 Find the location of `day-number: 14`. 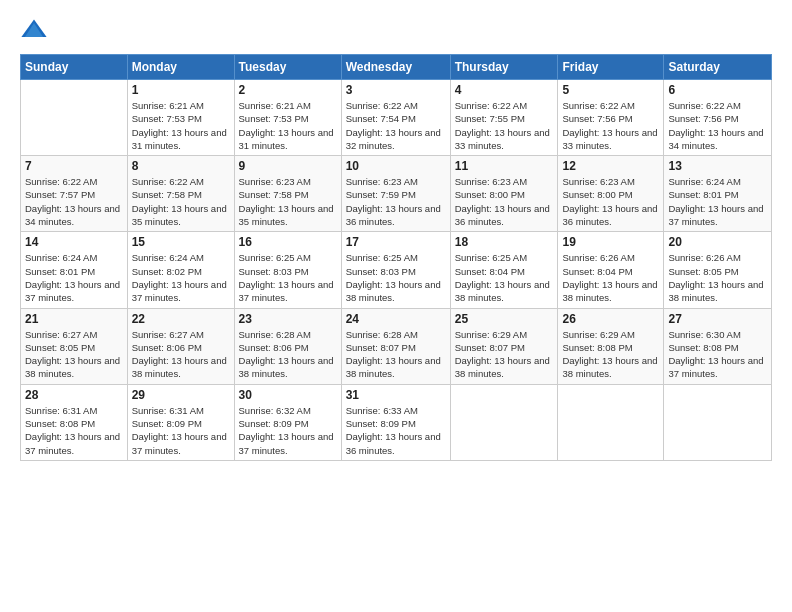

day-number: 14 is located at coordinates (74, 242).